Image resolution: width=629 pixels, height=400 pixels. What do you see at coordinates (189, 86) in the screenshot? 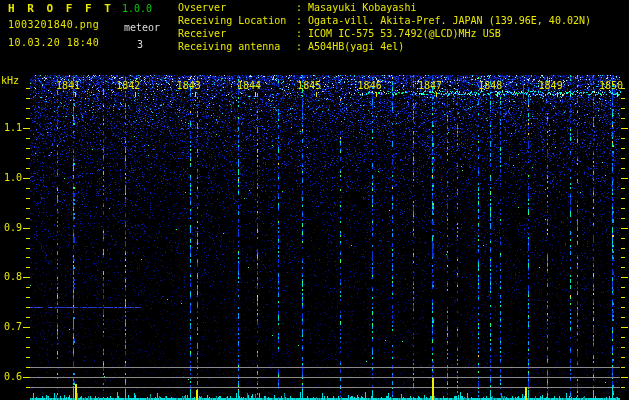
I see `time-tick-label: 1843` at bounding box center [189, 86].